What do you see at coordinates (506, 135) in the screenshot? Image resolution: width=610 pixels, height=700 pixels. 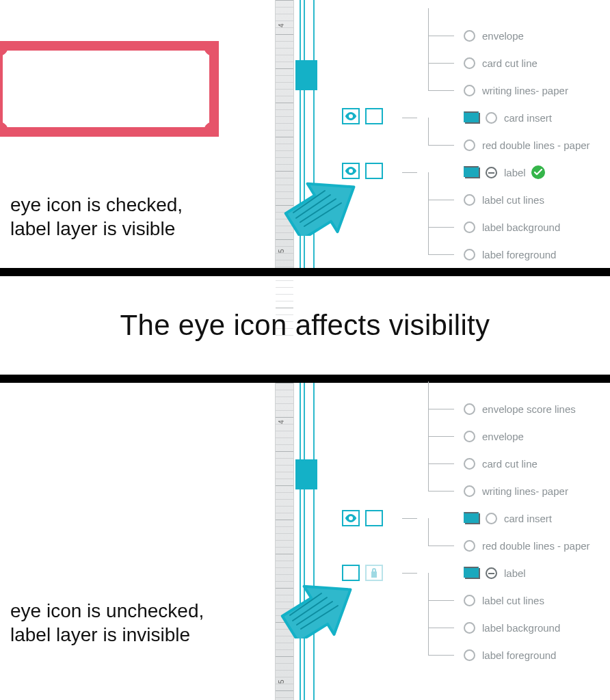 I see `layers-panel: envelopecard cut linewriting lines- pape…` at bounding box center [506, 135].